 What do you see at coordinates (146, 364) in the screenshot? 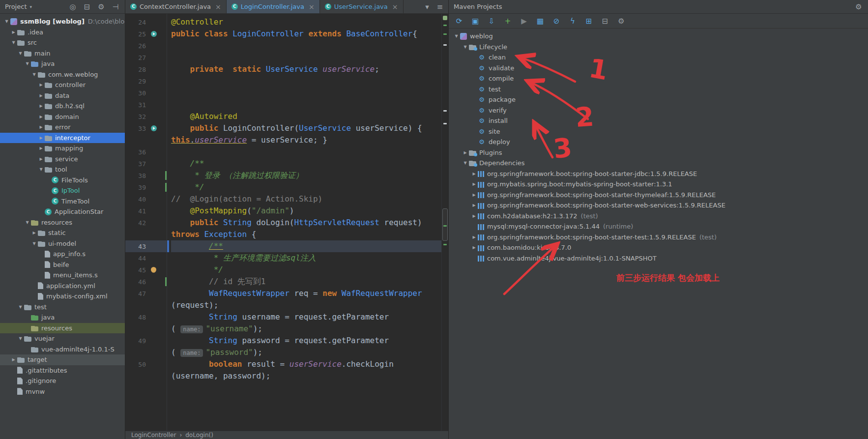
I see `gutter-line: 50` at bounding box center [146, 364].